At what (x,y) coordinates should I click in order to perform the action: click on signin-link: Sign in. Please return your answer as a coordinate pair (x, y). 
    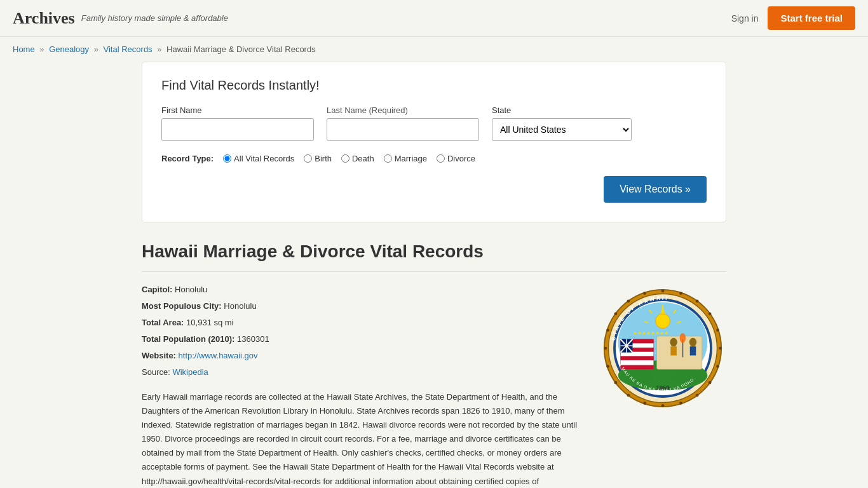
    Looking at the image, I should click on (745, 18).